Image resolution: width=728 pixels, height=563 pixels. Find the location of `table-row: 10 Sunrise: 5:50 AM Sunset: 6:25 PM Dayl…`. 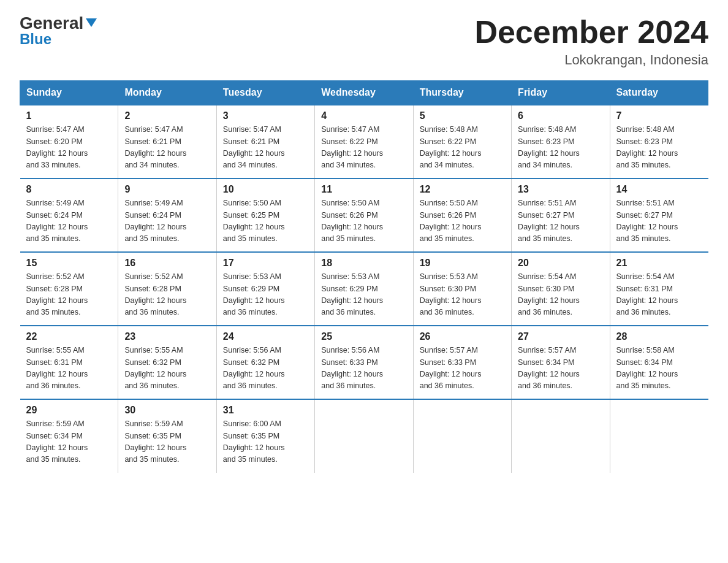

table-row: 10 Sunrise: 5:50 AM Sunset: 6:25 PM Dayl… is located at coordinates (265, 215).